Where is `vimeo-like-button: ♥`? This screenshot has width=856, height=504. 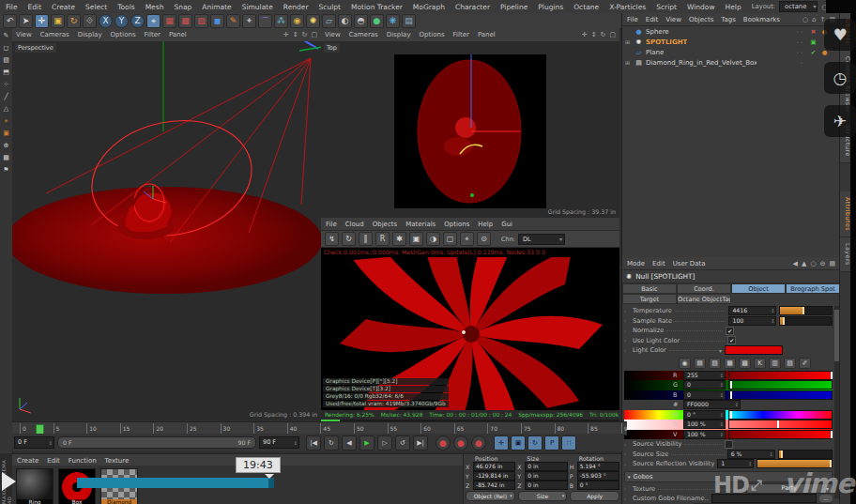
vimeo-like-button: ♥ is located at coordinates (840, 35).